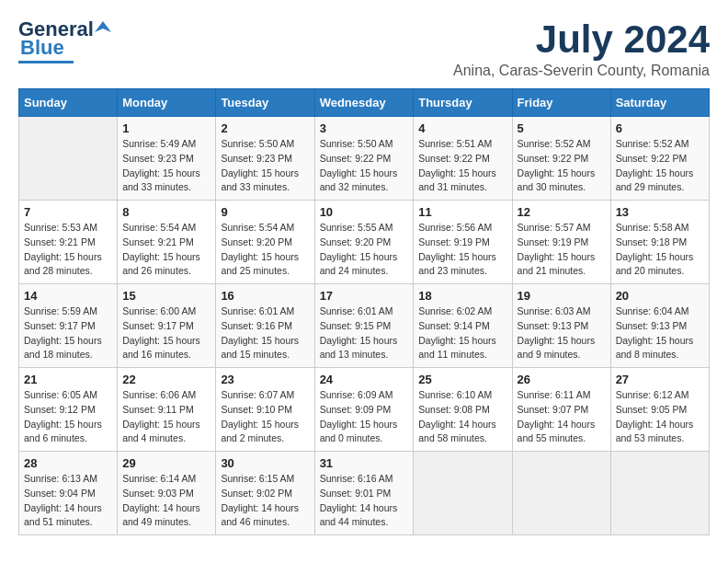 The image size is (728, 563). What do you see at coordinates (68, 296) in the screenshot?
I see `day-number: 14` at bounding box center [68, 296].